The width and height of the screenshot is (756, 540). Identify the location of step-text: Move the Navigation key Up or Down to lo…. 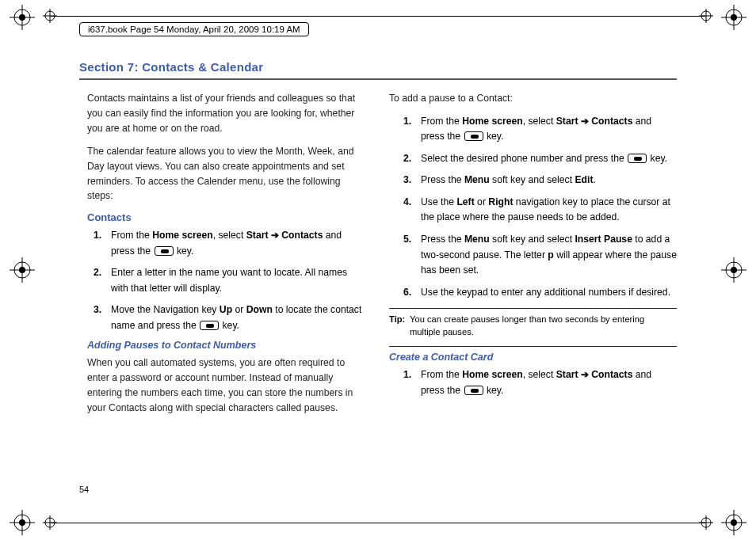
(239, 318).